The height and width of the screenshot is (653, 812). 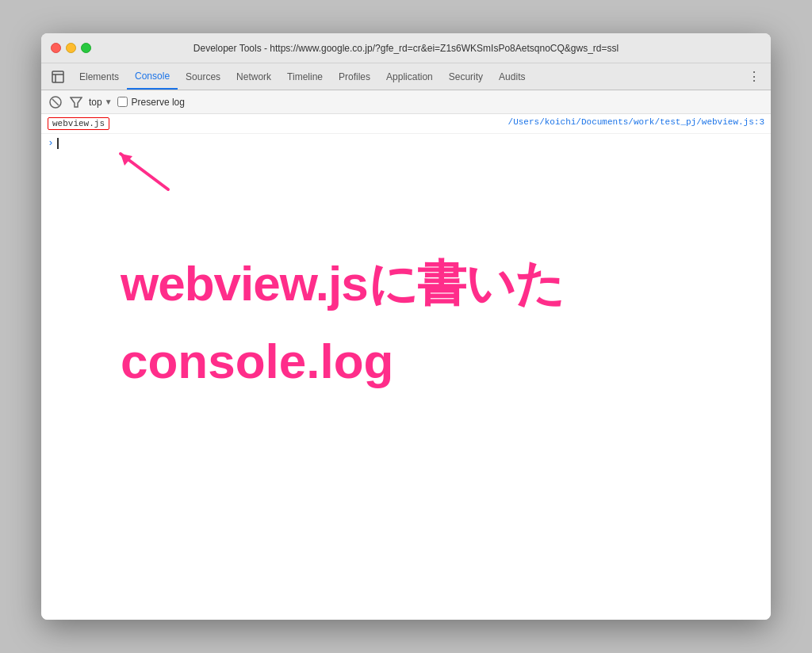 I want to click on log-entry-row: webview.js /Users/koichi/Documents/work/…, so click(x=406, y=124).